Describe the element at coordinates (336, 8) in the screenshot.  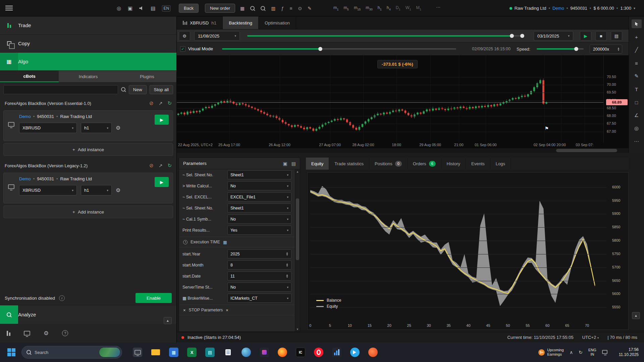
I see `timeframe-m1: m1` at that location.